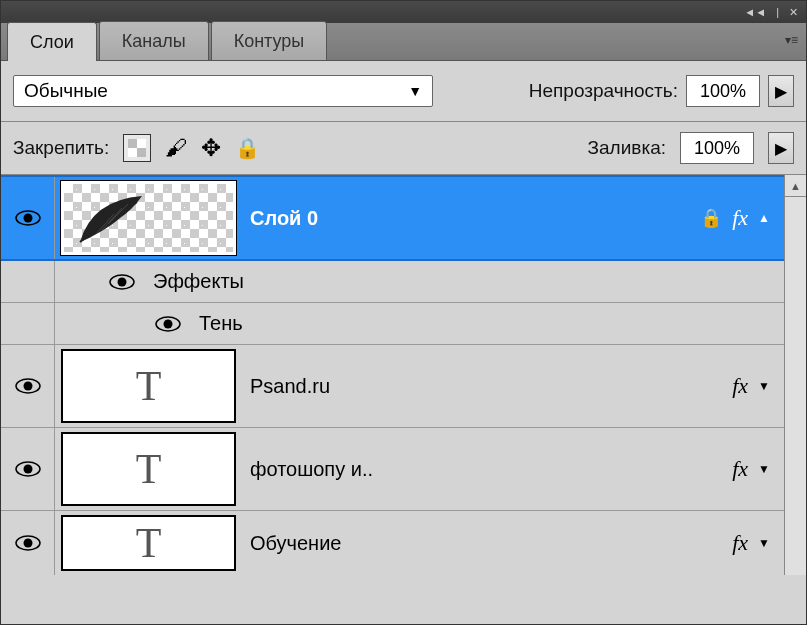 The width and height of the screenshot is (807, 625). I want to click on tab-paths: Контуры, so click(270, 40).